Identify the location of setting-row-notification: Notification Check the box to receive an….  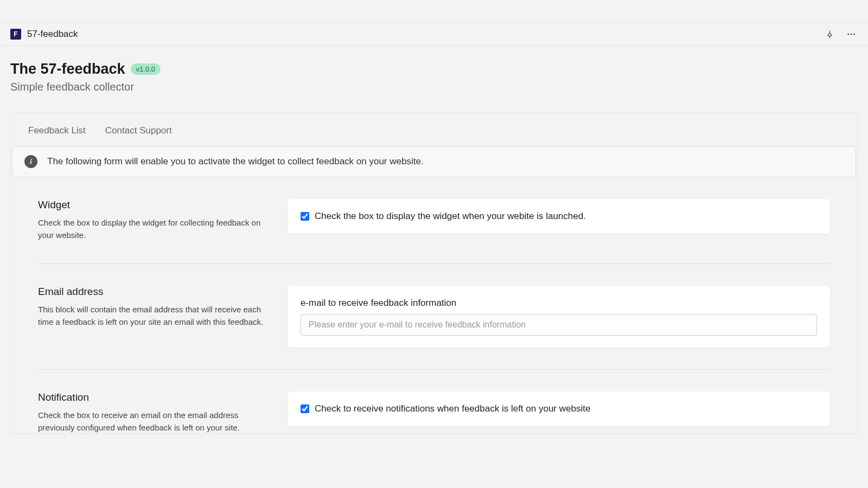
(434, 413).